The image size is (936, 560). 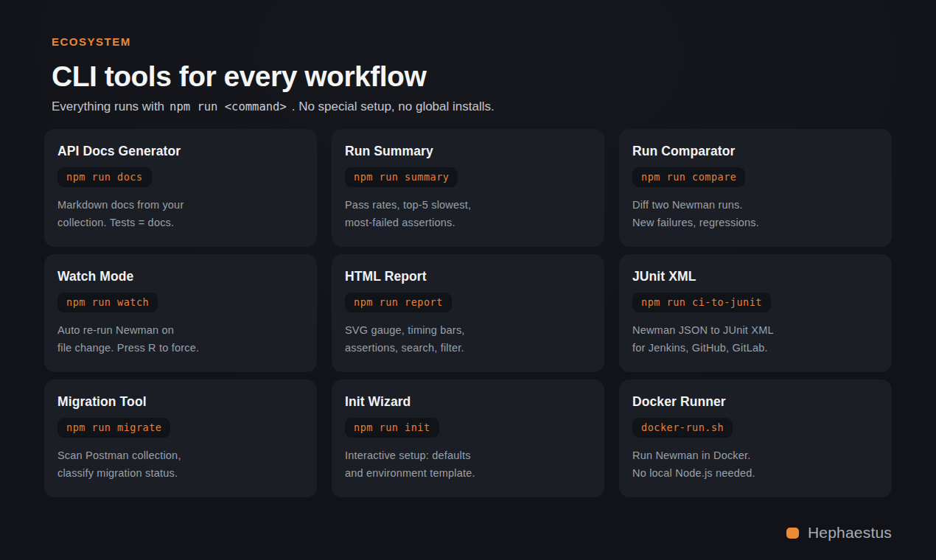 I want to click on card-description: Diff two Newman runs. New failures, regr…, so click(x=755, y=214).